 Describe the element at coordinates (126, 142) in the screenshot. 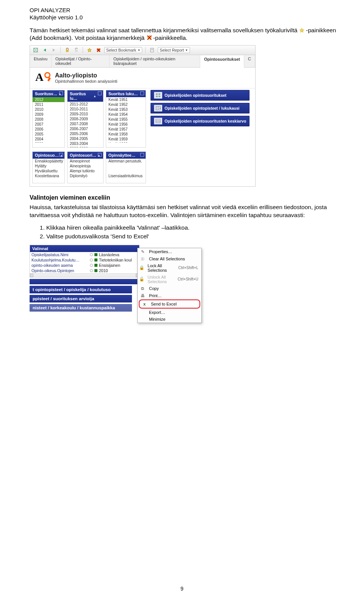

I see `list-item: Kevät 1960` at that location.